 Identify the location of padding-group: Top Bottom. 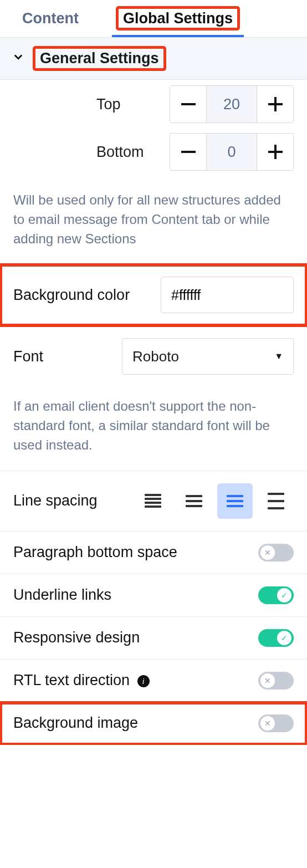
(154, 125).